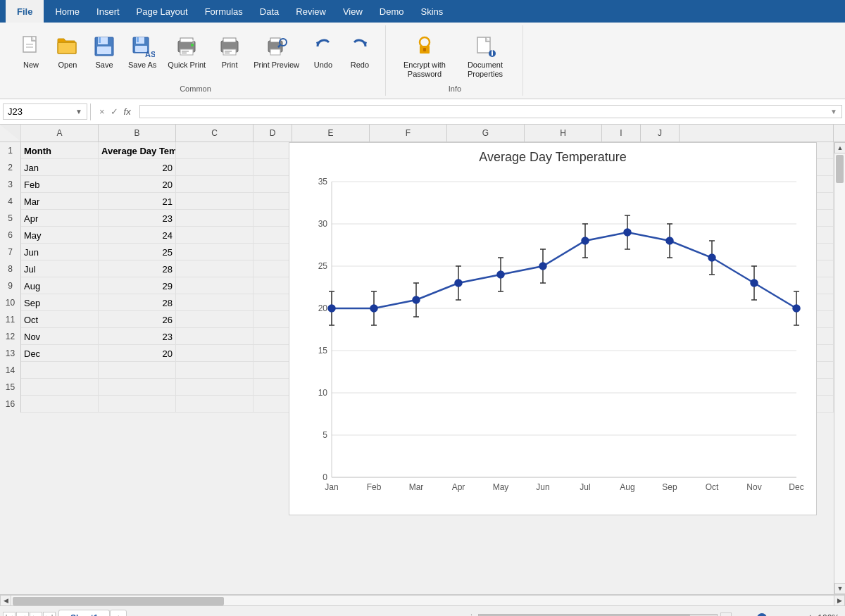 The image size is (845, 616). I want to click on grid-cell: Jul, so click(60, 269).